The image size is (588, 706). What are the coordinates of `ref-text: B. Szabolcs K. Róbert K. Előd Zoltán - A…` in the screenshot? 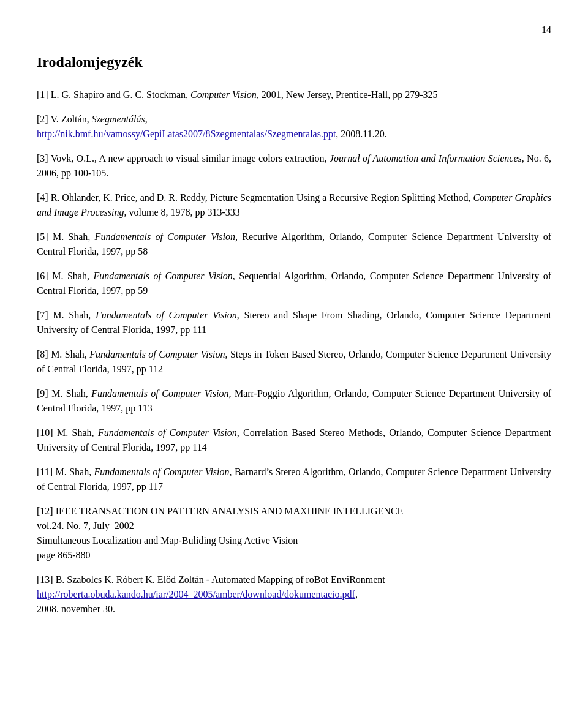 It's located at (211, 594).